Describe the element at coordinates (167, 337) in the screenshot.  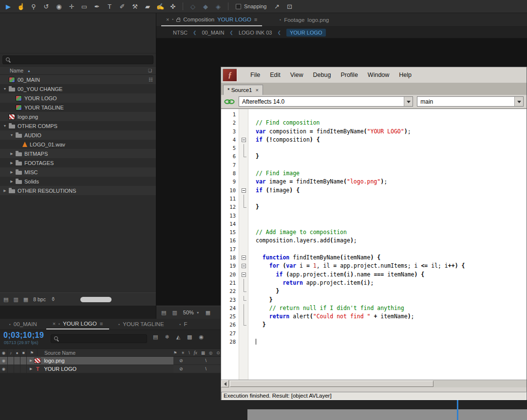
I see `draft-3d-icon: ❄` at that location.